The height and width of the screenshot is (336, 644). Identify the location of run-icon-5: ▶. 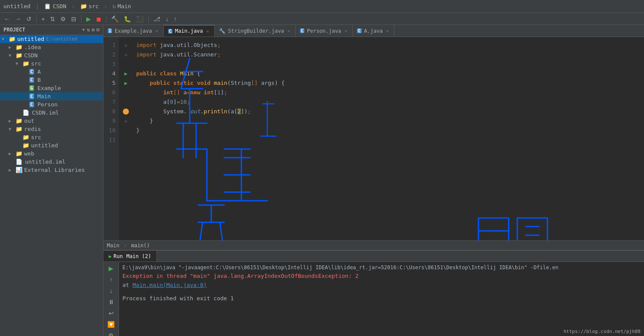
(126, 83).